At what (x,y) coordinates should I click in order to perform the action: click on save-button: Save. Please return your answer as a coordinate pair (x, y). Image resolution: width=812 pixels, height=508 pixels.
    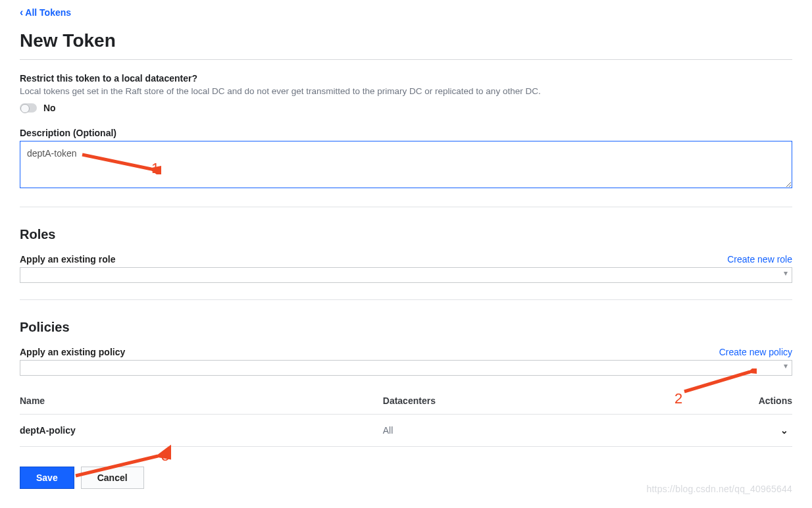
    Looking at the image, I should click on (47, 478).